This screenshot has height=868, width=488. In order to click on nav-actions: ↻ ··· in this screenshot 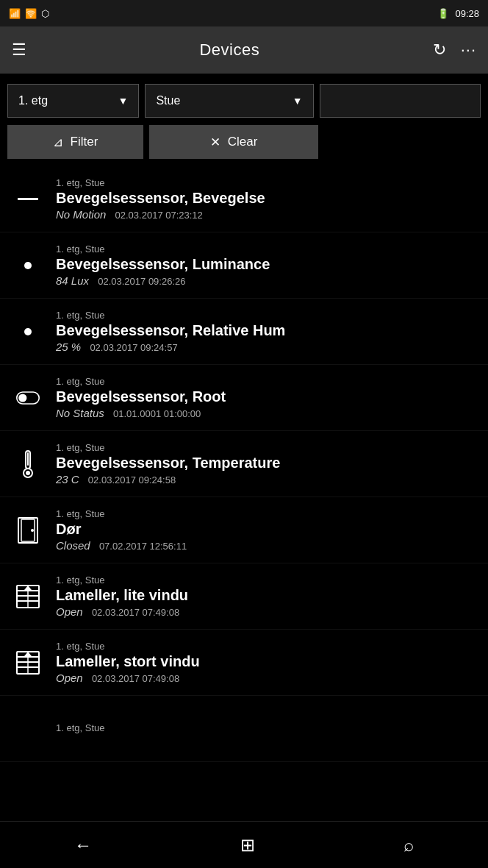, I will do `click(454, 50)`.